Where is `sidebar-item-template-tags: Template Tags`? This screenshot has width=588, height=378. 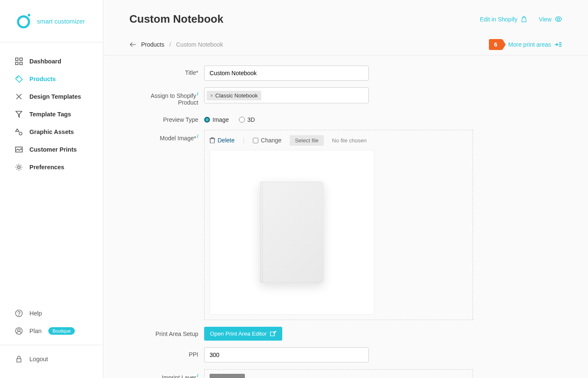
sidebar-item-template-tags: Template Tags is located at coordinates (51, 114).